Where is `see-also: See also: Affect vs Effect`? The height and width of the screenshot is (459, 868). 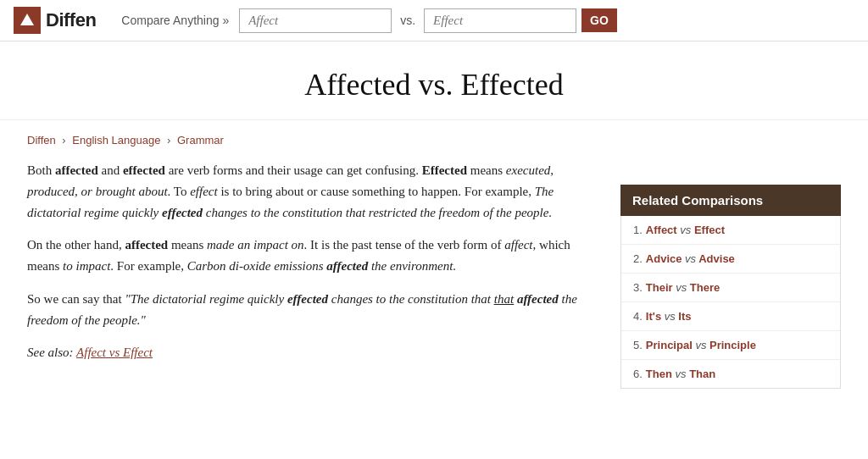 see-also: See also: Affect vs Effect is located at coordinates (311, 352).